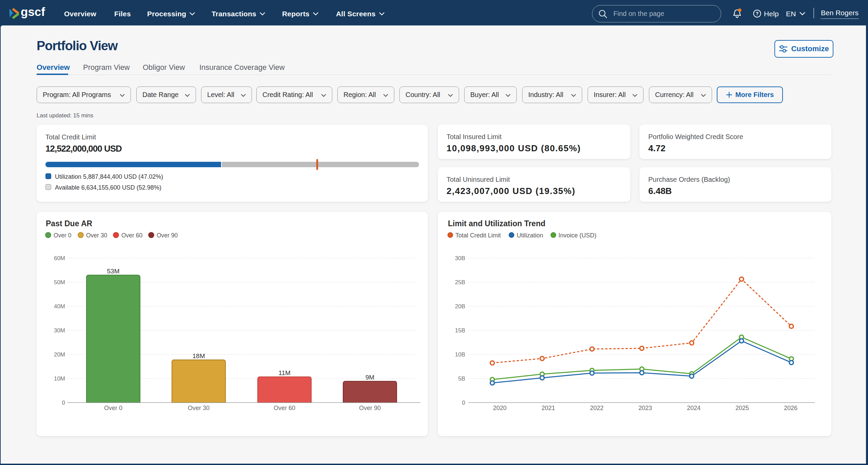 This screenshot has height=465, width=868. Describe the element at coordinates (60, 258) in the screenshot. I see `svg-text: 60M` at that location.